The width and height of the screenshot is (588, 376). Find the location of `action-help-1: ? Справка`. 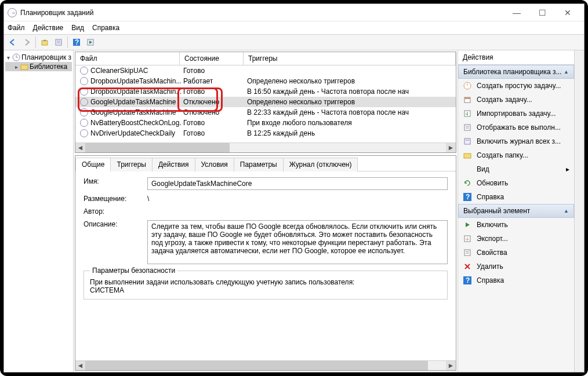

action-help-1: ? Справка is located at coordinates (516, 197).